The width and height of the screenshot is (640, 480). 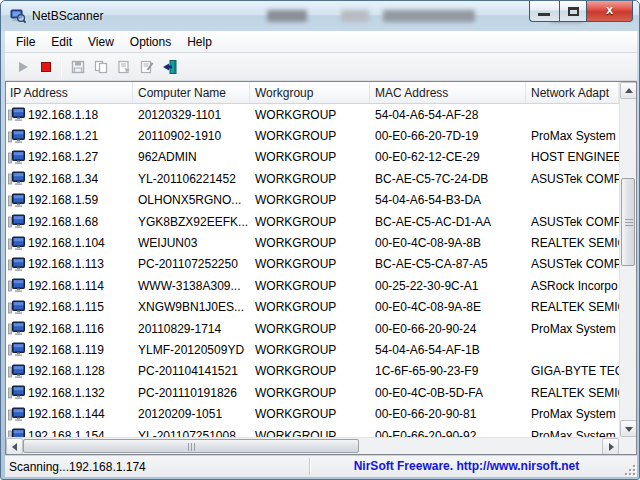 What do you see at coordinates (170, 67) in the screenshot?
I see `exit-button` at bounding box center [170, 67].